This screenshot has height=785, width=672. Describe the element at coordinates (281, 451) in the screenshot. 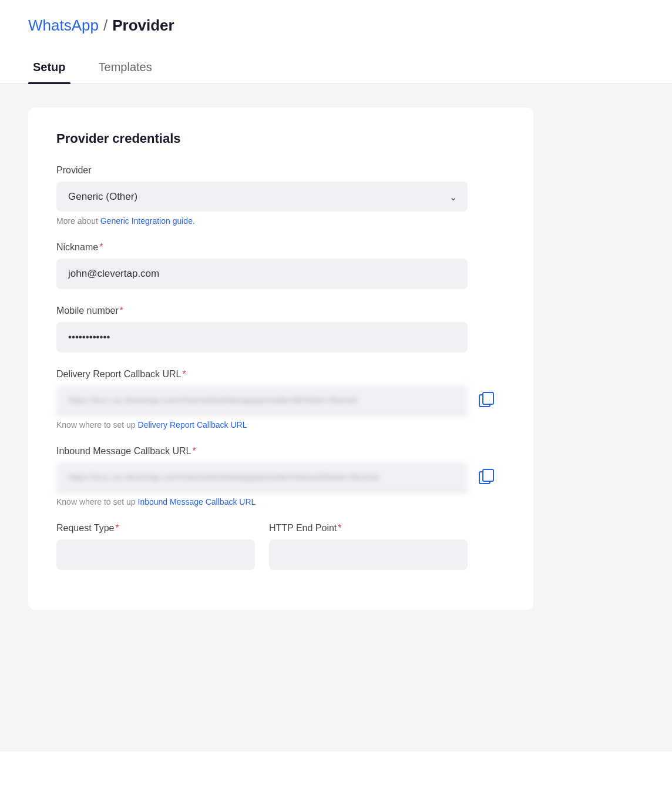

I see `inbound-message-url-label: Inbound Message Callback URL*` at that location.